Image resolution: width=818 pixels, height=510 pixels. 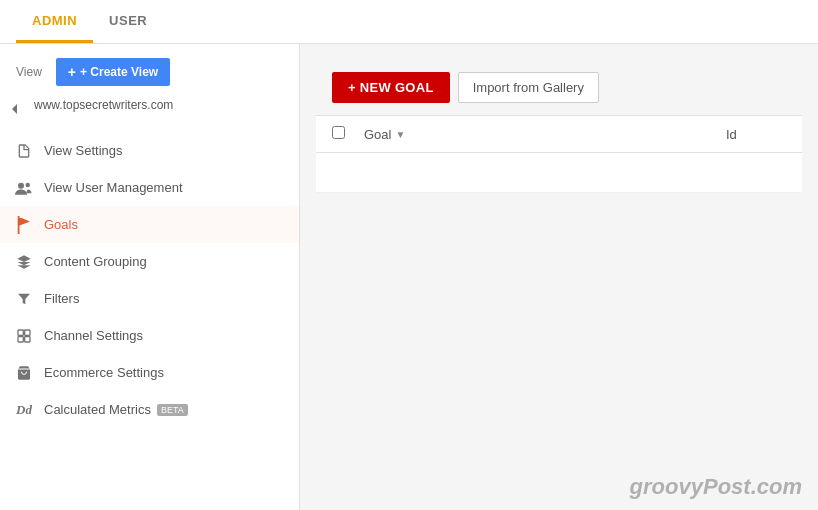 What do you see at coordinates (96, 262) in the screenshot?
I see `sidebar-item-label: Content Grouping` at bounding box center [96, 262].